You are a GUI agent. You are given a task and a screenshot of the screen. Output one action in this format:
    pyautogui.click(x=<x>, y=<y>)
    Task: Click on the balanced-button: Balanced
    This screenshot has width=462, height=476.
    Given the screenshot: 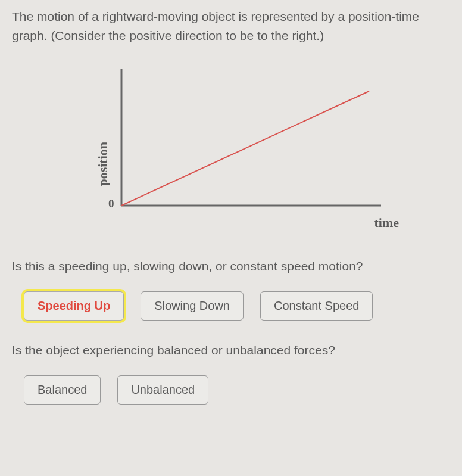 What is the action you would take?
    pyautogui.click(x=62, y=390)
    